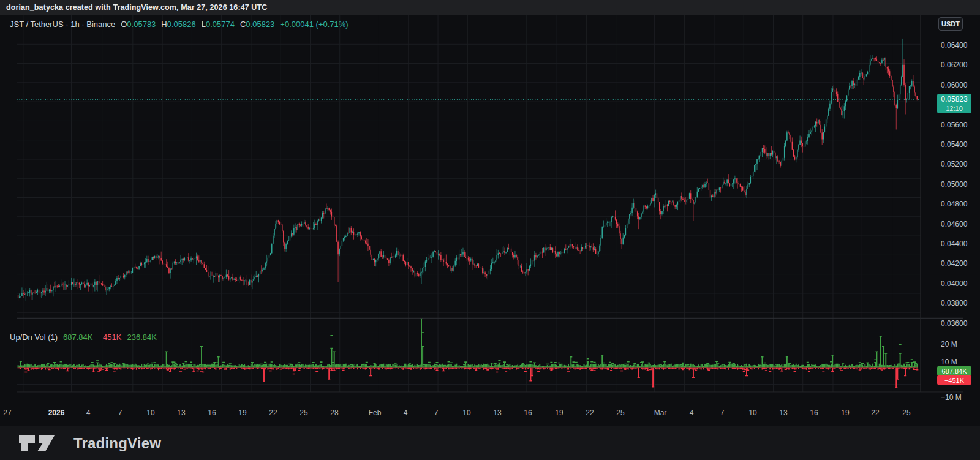 The height and width of the screenshot is (460, 980). I want to click on volume-indicator-legend: Up/Dn Vol (1) 687.84K−451K236.84K, so click(83, 337).